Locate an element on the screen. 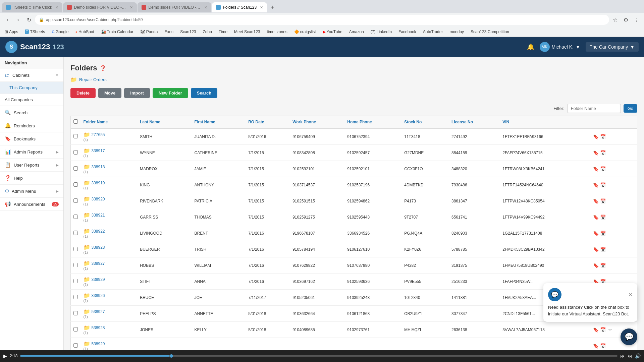  sidebar-item-admin-menu: ⚙ Admin Menu ▶ is located at coordinates (32, 191).